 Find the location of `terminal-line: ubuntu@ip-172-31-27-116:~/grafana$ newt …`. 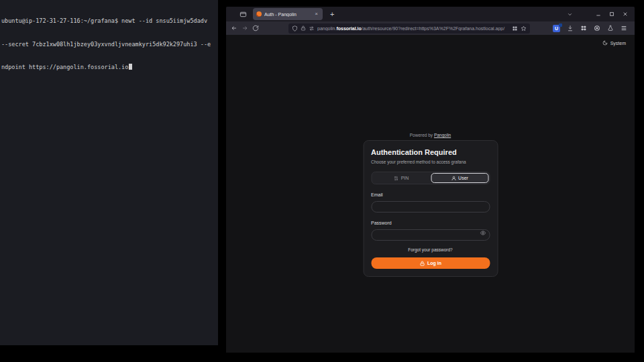

terminal-line: ubuntu@ip-172-31-27-116:~/grafana$ newt … is located at coordinates (109, 21).